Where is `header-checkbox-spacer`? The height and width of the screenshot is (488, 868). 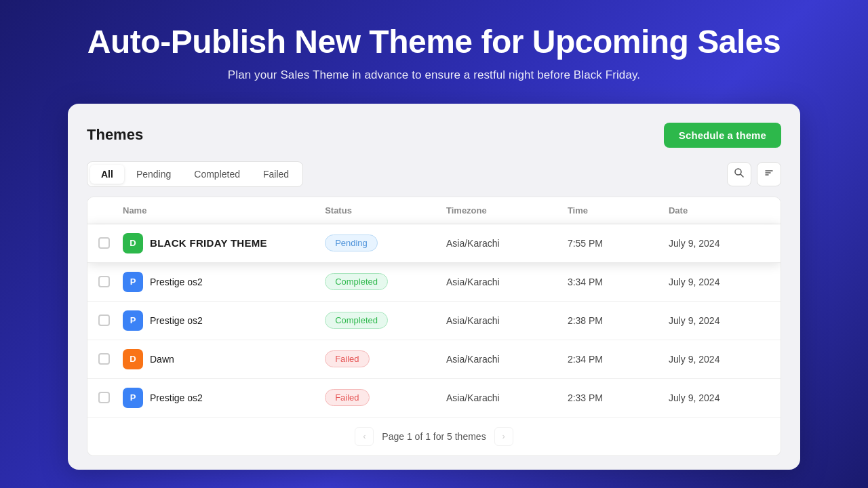
header-checkbox-spacer is located at coordinates (111, 210).